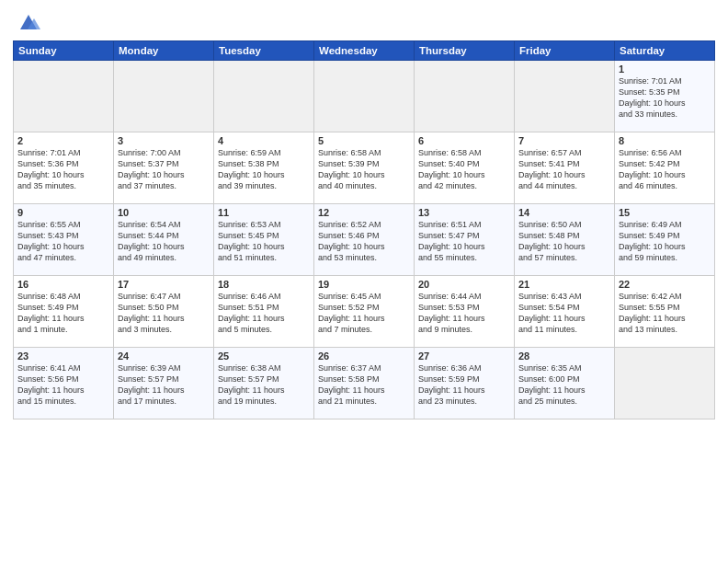 This screenshot has width=728, height=563. Describe the element at coordinates (63, 169) in the screenshot. I see `day-info: Sunrise: 7:01 AM Sunset: 5:36 PM Dayligh…` at that location.